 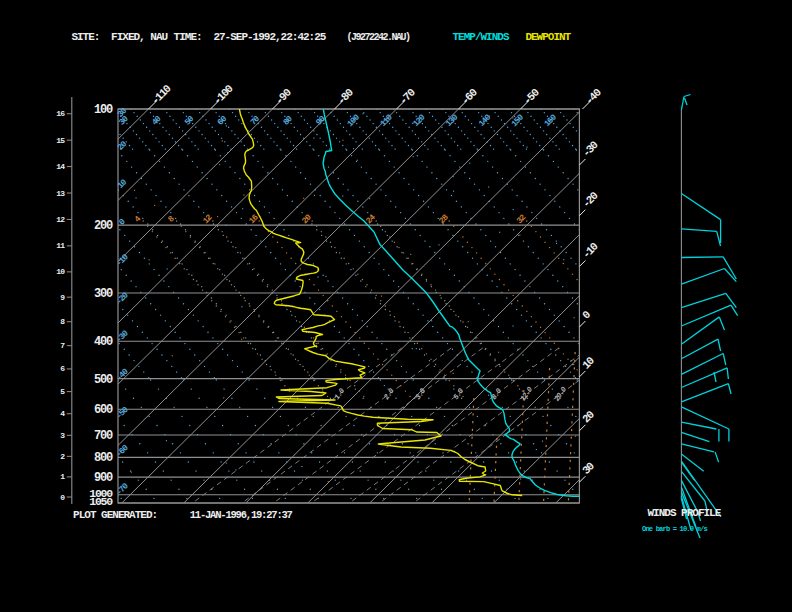 I want to click on svg-text: 10, so click(x=60, y=272).